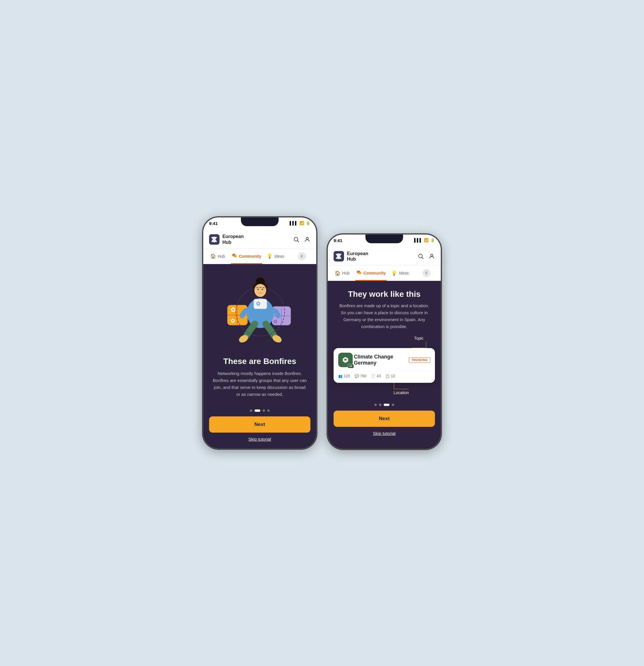 Image resolution: width=644 pixels, height=666 pixels. I want to click on battery-icon-2: 🔋, so click(433, 240).